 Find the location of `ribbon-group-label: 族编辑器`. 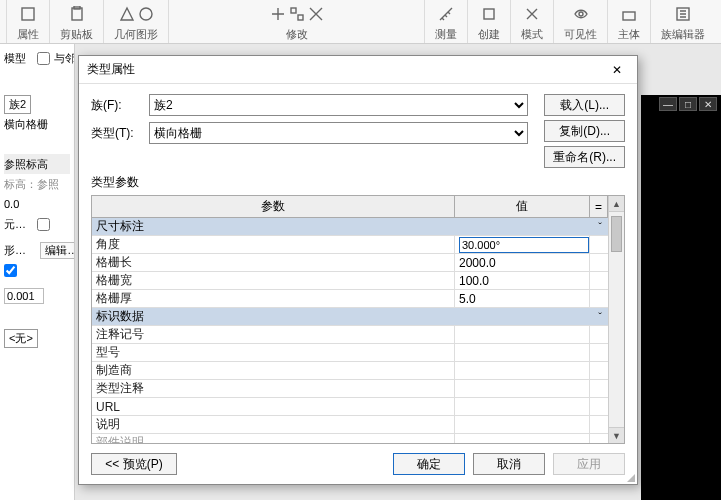

ribbon-group-label: 族编辑器 is located at coordinates (683, 35).